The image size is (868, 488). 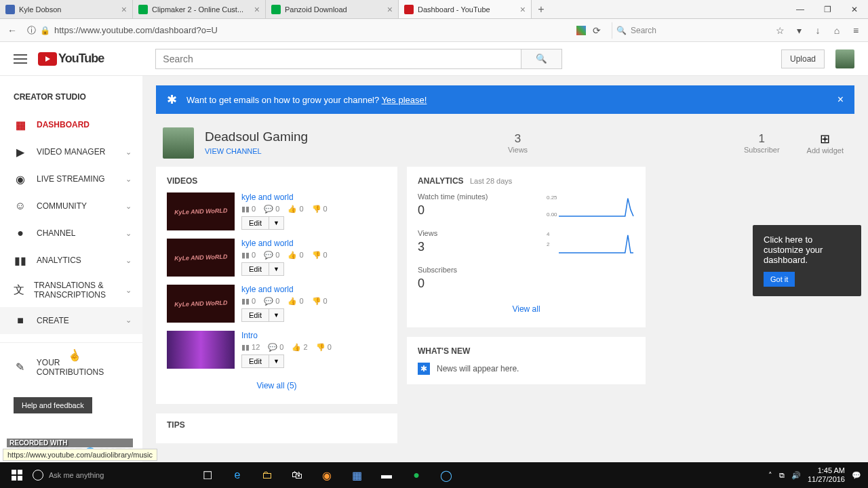 I want to click on taskbar-screencast-icon: ◯, so click(x=446, y=475).